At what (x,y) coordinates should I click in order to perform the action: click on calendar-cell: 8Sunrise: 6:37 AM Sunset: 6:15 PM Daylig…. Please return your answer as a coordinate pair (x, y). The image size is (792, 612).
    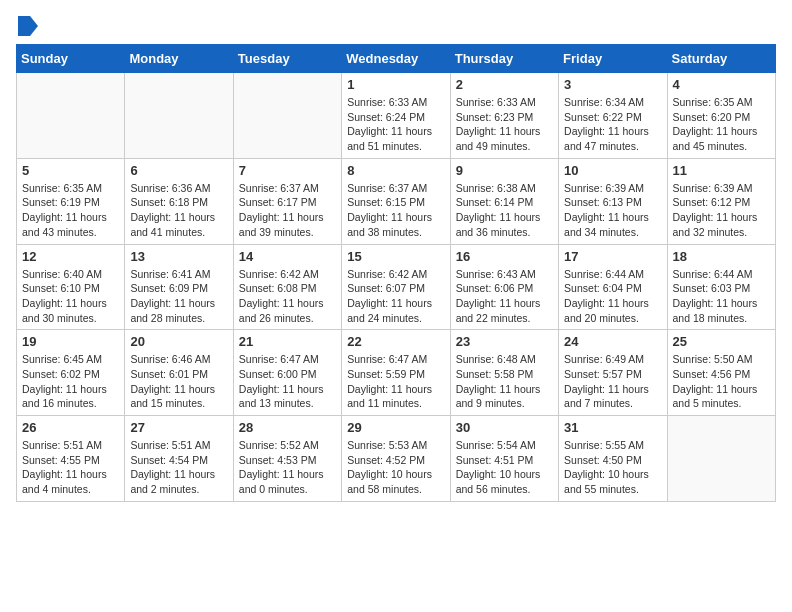
    Looking at the image, I should click on (396, 201).